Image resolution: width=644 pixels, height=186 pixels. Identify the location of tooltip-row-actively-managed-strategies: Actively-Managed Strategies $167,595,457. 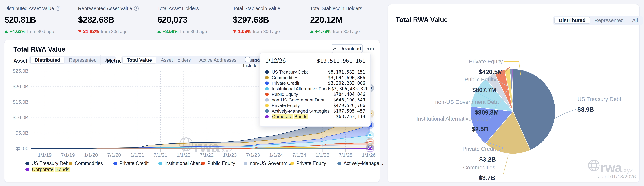
(315, 111).